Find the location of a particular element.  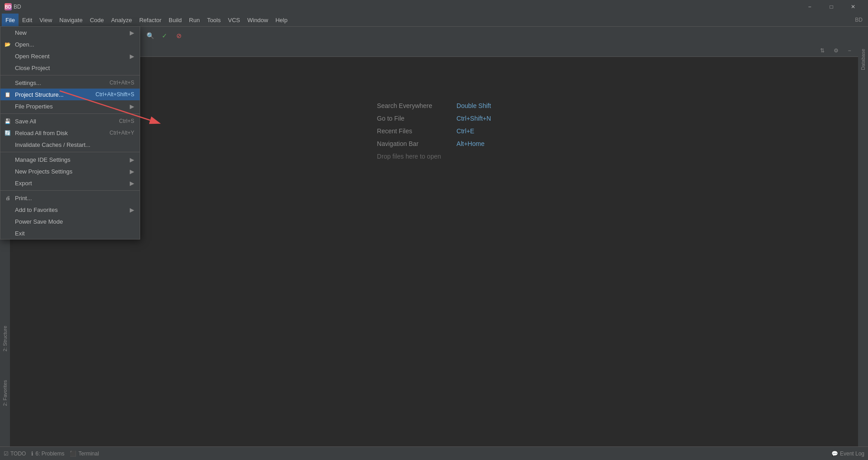

menu-item-run: Run is located at coordinates (194, 20).